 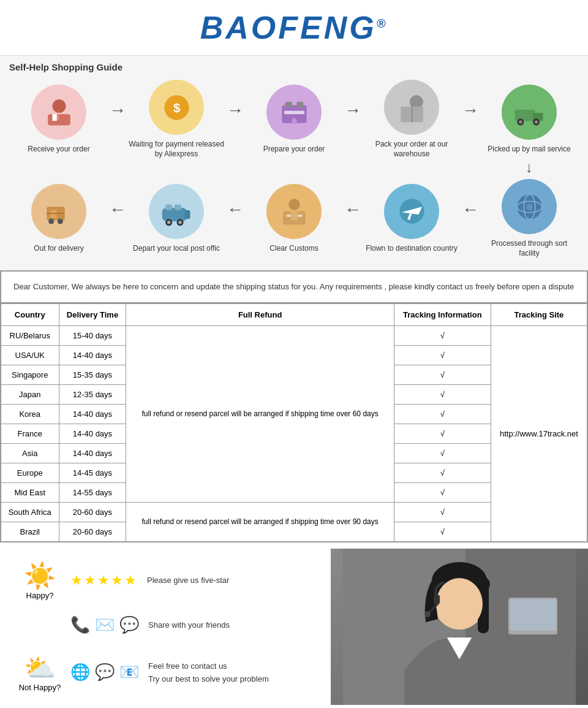 I want to click on step-flown-label: Flown to destination country, so click(x=412, y=249).